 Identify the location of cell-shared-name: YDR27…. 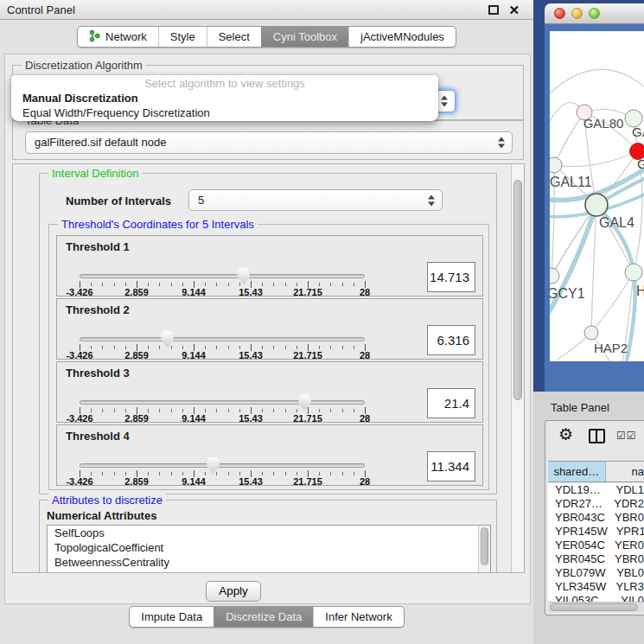
(577, 504).